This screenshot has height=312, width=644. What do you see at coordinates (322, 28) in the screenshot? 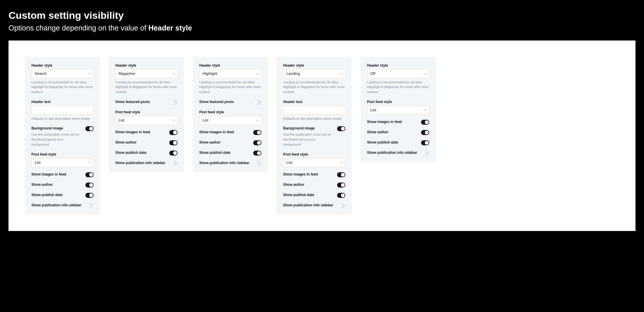
I see `page-subtitle: Options change depending on the value of…` at bounding box center [322, 28].